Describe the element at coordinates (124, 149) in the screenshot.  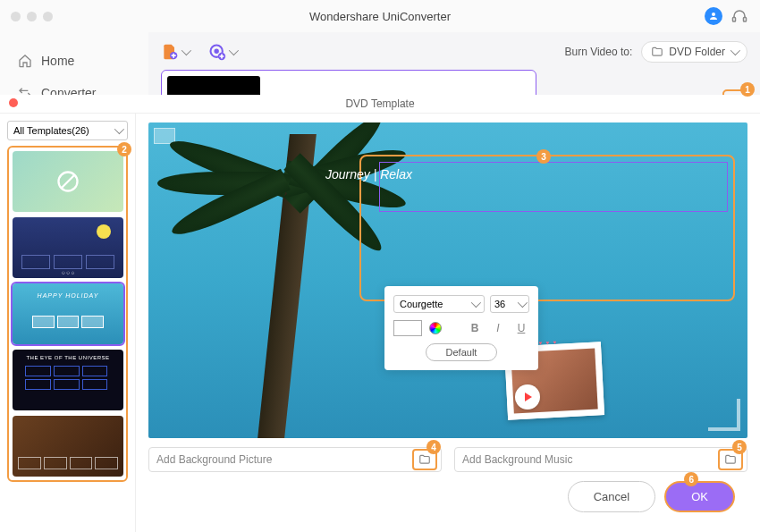
I see `callout-2: 2` at that location.